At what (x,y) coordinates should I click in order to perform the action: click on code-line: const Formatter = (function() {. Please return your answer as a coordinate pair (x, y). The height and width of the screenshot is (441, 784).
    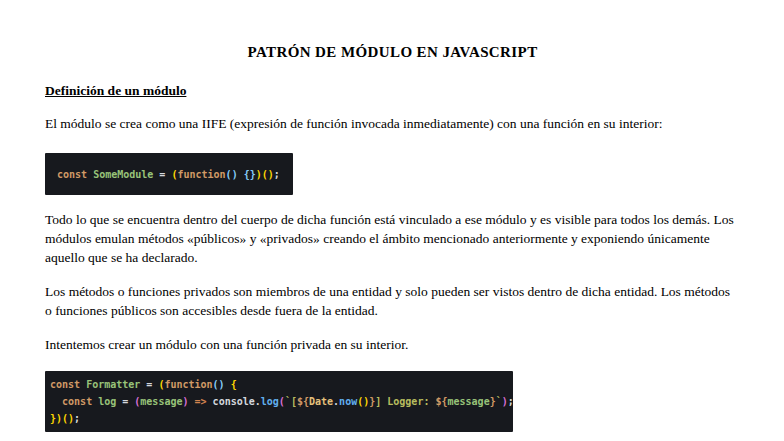
    Looking at the image, I should click on (280, 384).